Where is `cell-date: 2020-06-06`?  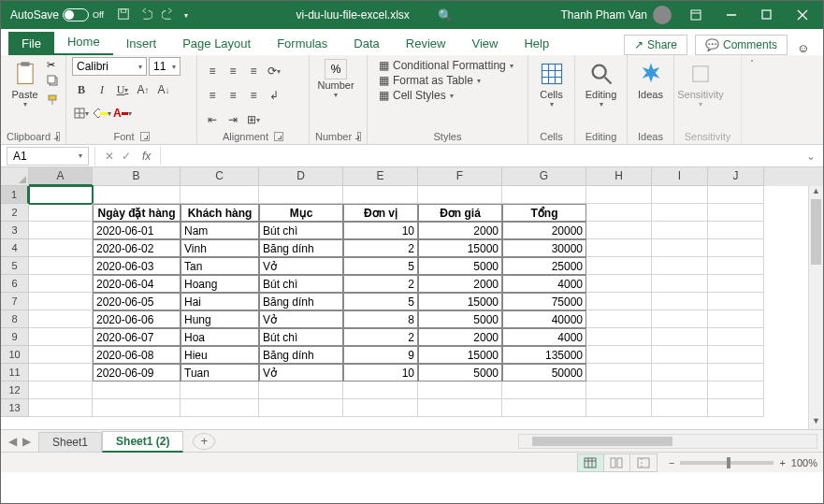 cell-date: 2020-06-06 is located at coordinates (137, 320).